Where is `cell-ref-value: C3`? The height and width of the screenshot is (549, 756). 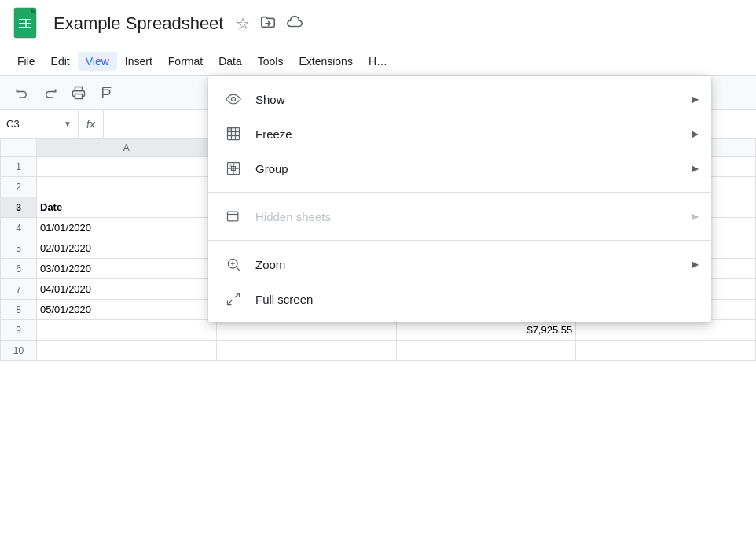
cell-ref-value: C3 is located at coordinates (13, 124).